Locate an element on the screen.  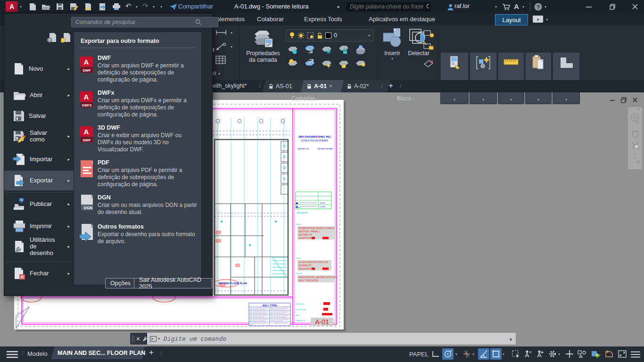
menu-item-publicar: Publicar▸ is located at coordinates (39, 204).